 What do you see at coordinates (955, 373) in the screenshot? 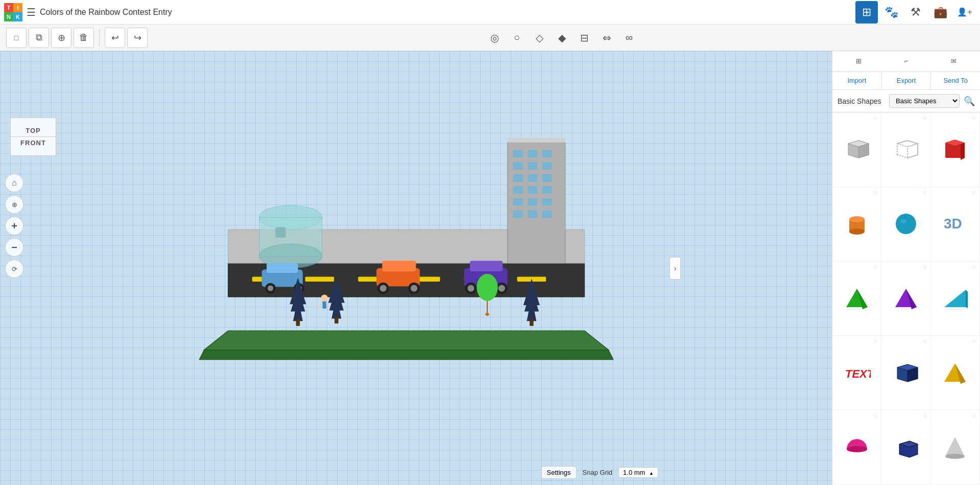
I see `shape-pyramid-yellow: ☆` at bounding box center [955, 373].